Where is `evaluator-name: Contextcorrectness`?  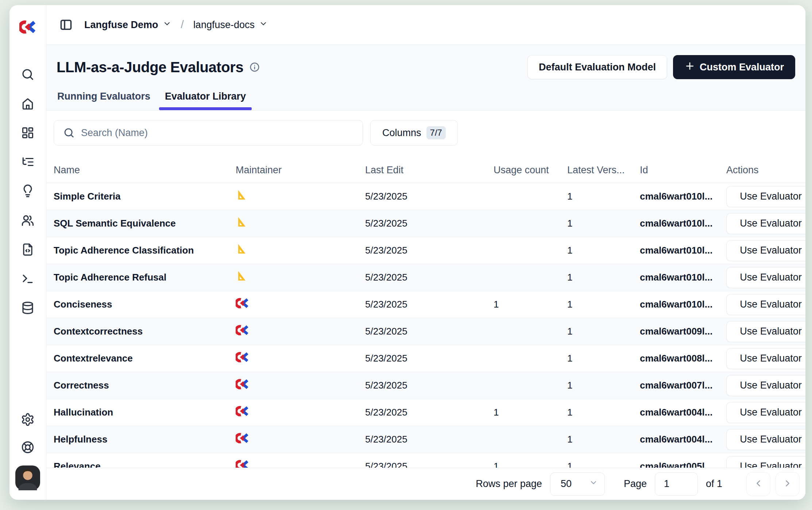 evaluator-name: Contextcorrectness is located at coordinates (144, 331).